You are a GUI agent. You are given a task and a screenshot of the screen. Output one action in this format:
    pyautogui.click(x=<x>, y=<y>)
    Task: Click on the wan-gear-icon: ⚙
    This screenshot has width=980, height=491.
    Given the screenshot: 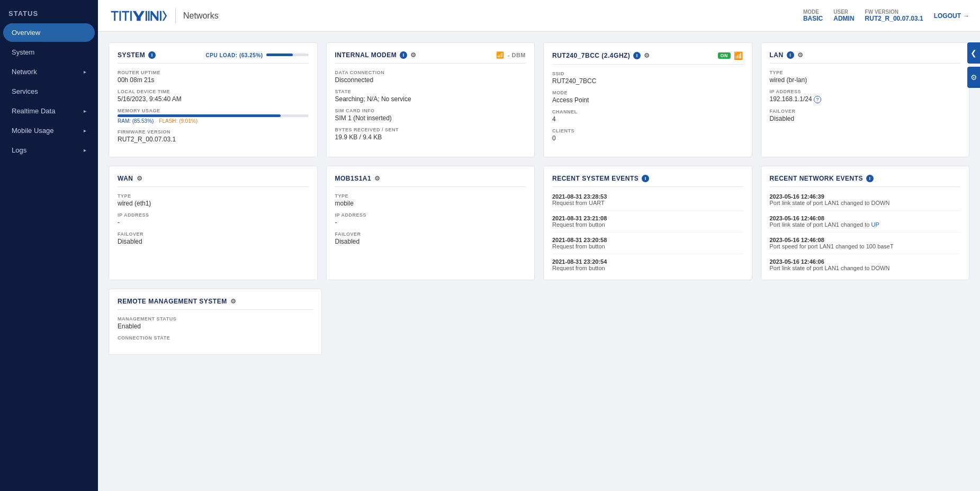 What is the action you would take?
    pyautogui.click(x=140, y=178)
    